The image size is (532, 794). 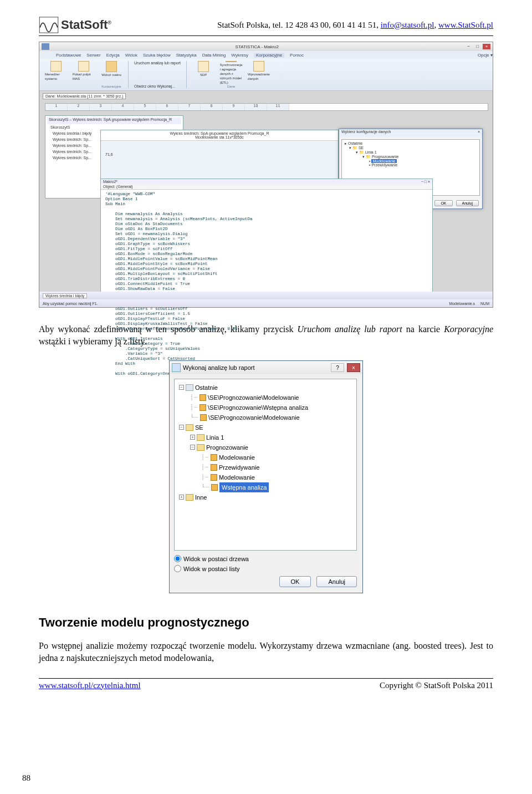 What do you see at coordinates (200, 427) in the screenshot?
I see `tree-node: SE` at bounding box center [200, 427].